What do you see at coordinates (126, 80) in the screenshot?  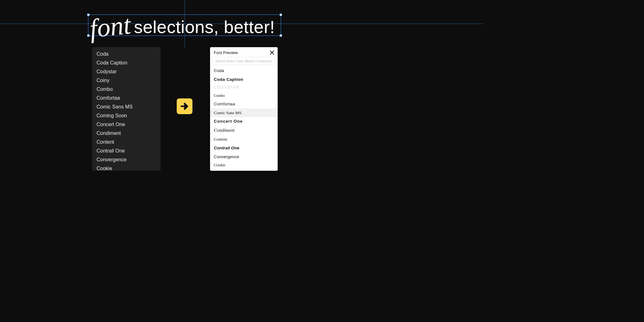 I see `font-list-item: Coiny` at bounding box center [126, 80].